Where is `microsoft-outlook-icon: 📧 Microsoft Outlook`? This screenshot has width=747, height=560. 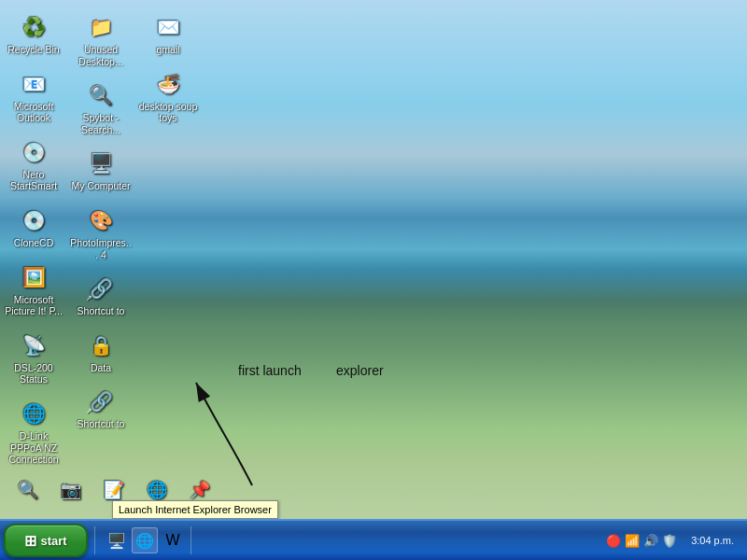
microsoft-outlook-icon: 📧 Microsoft Outlook is located at coordinates (34, 97).